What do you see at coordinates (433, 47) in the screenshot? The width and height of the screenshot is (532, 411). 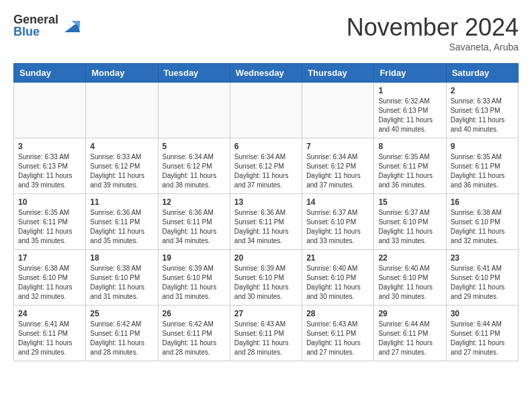 I see `location: Savaneta, Aruba` at bounding box center [433, 47].